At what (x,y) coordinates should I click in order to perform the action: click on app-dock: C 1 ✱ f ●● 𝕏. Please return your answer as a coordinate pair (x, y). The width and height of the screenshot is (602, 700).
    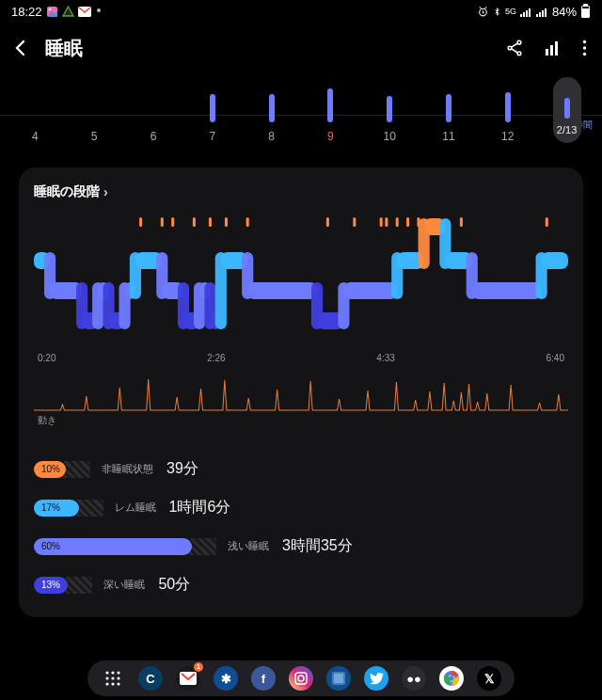
    Looking at the image, I should click on (301, 678).